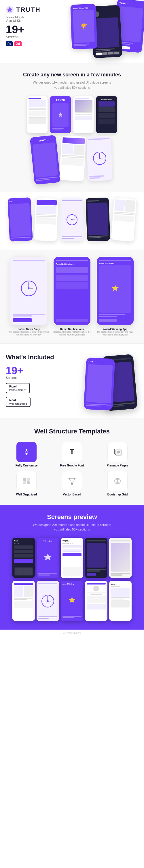  What do you see at coordinates (24, 598) in the screenshot?
I see `prev6-l1` at bounding box center [24, 598].